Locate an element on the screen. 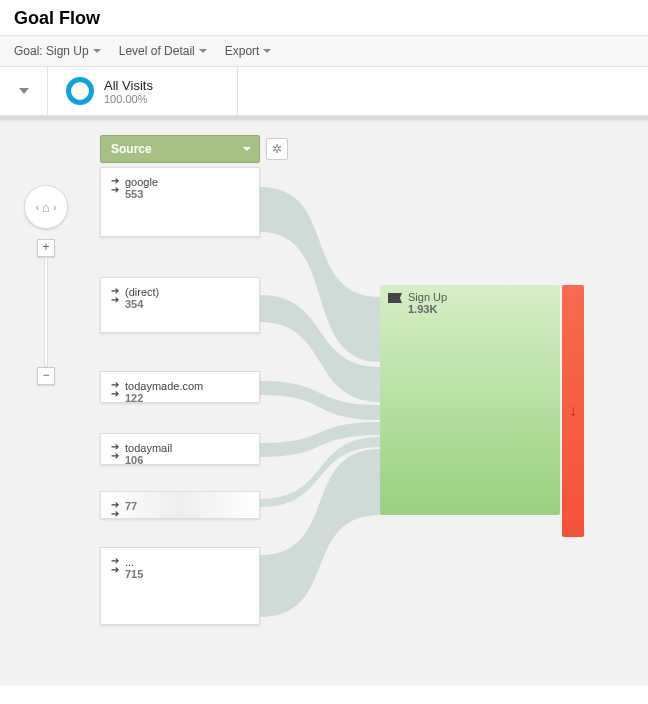 This screenshot has width=648, height=704. segment-percent: 100.00% is located at coordinates (128, 99).